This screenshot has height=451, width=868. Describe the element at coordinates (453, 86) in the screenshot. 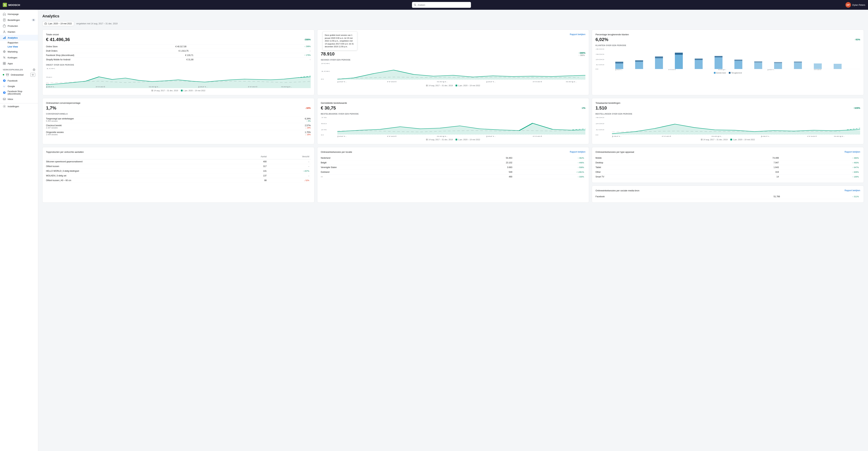

I see `chart-legend-sessies: 14 aug. 2017 – 31 dec. 2019 1 jan. 2020 …` at that location.